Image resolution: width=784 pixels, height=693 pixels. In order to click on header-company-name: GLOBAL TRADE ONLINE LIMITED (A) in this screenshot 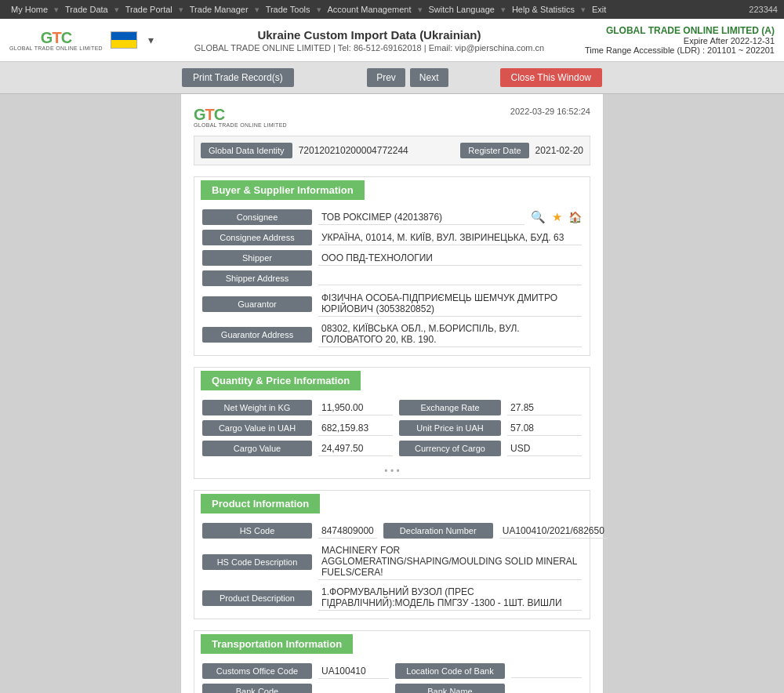, I will do `click(680, 31)`.